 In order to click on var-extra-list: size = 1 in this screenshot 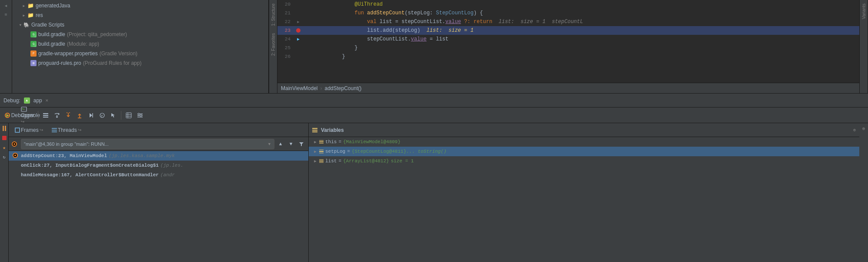, I will do `click(403, 161)`.